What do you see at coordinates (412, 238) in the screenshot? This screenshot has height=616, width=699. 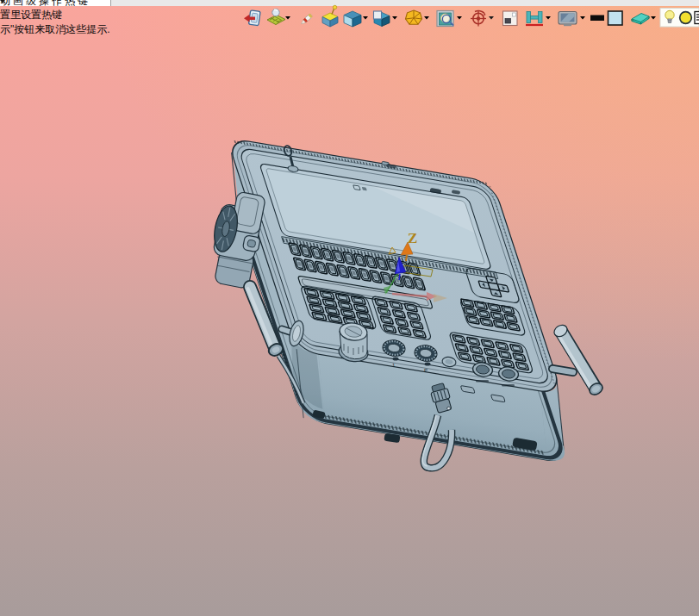 I see `svg-text: Z` at bounding box center [412, 238].